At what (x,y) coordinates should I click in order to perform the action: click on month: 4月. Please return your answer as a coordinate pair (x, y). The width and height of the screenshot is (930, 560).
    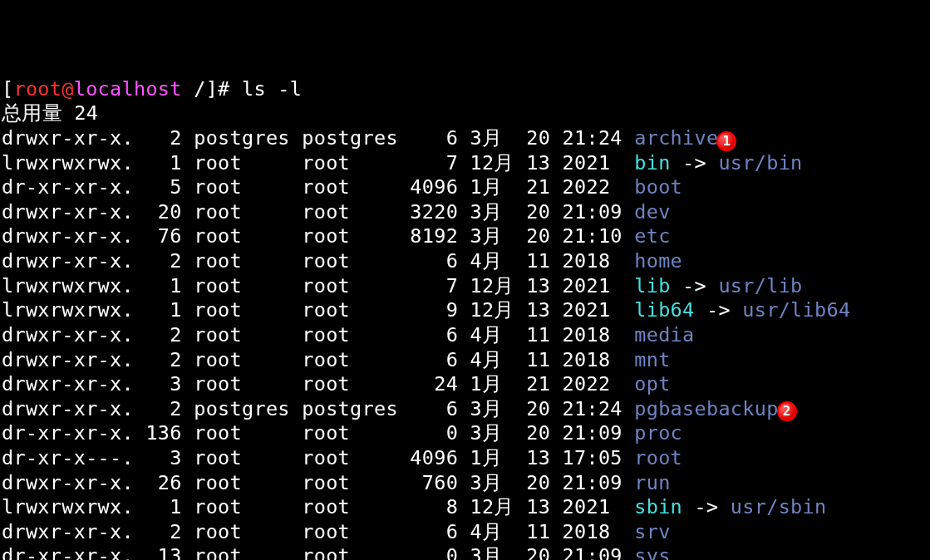
    Looking at the image, I should click on (492, 532).